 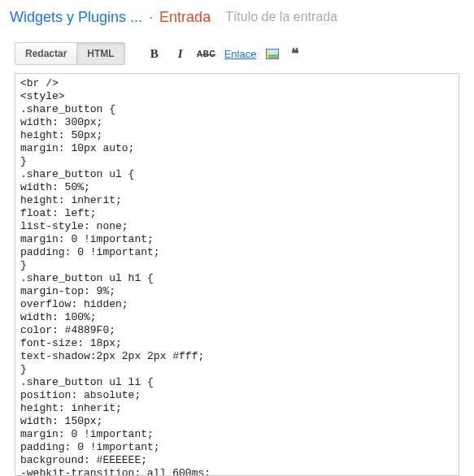 What do you see at coordinates (237, 54) in the screenshot?
I see `editor-toolbar: Redactar HTML B I ABC Enlace ❝` at bounding box center [237, 54].